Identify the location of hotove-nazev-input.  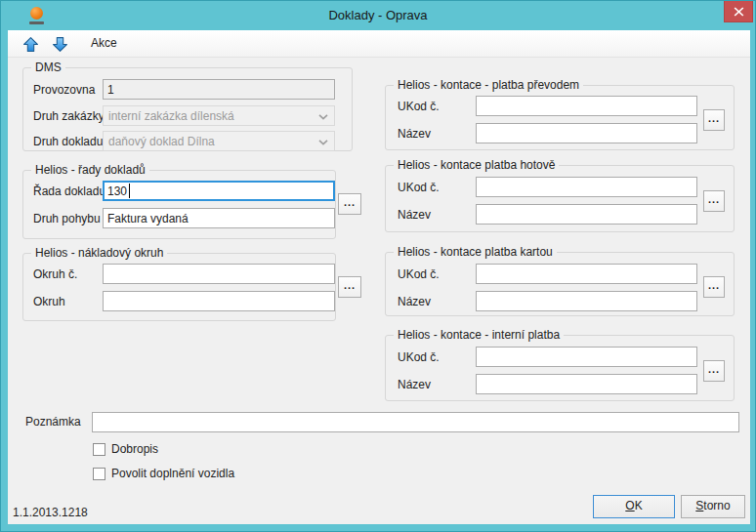
(586, 215).